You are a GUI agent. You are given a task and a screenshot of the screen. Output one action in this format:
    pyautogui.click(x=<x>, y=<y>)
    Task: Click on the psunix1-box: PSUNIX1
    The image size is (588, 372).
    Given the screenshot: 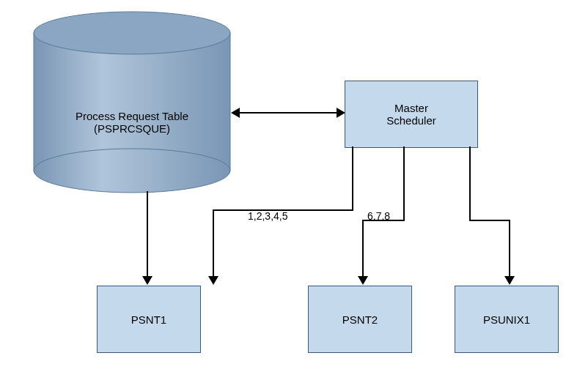 What is the action you would take?
    pyautogui.click(x=507, y=319)
    